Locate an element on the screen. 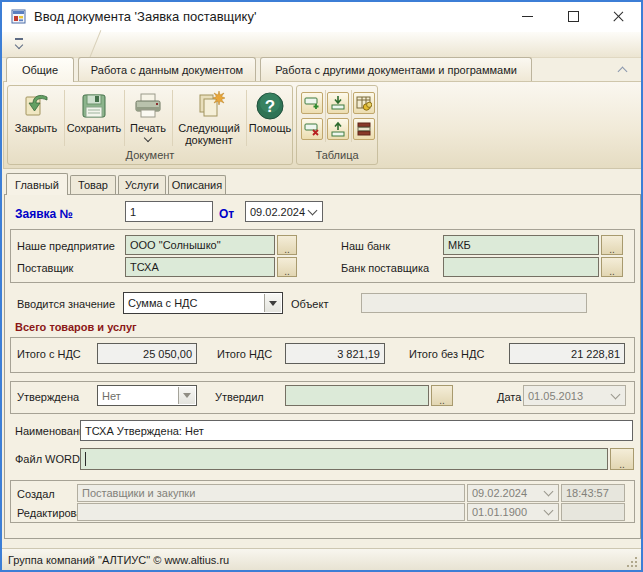  move-row-up-button is located at coordinates (338, 129).